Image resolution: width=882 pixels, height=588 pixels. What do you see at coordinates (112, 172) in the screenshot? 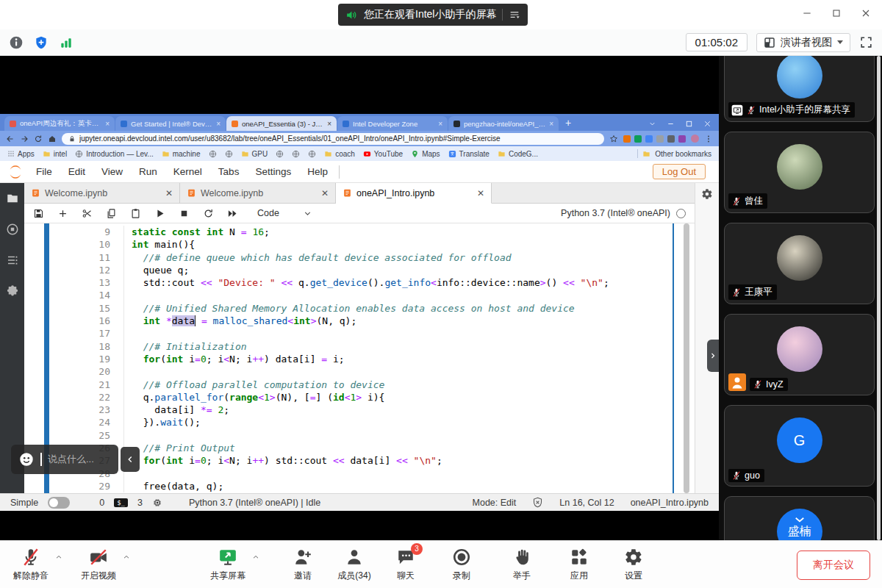
I see `menu-item-view: View` at bounding box center [112, 172].